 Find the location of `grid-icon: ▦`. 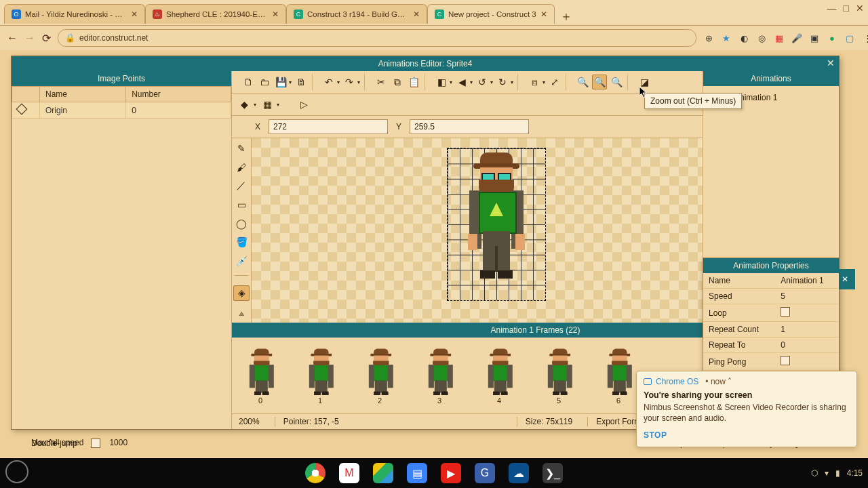

grid-icon: ▦ is located at coordinates (267, 104).